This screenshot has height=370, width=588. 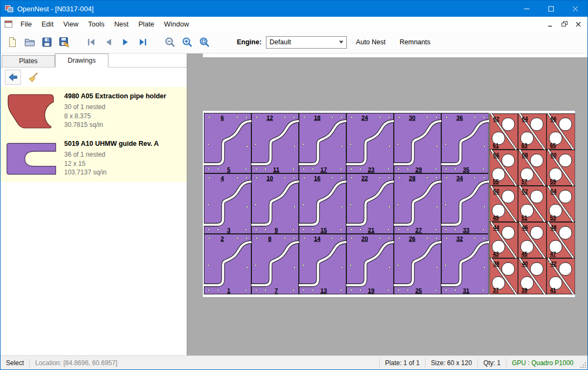 I want to click on purple-part-pair: 1413, so click(x=323, y=265).